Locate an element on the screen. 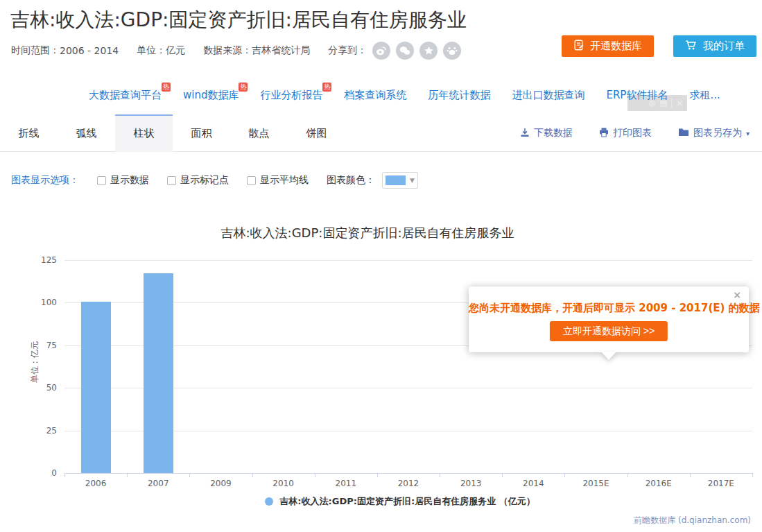  data-source-label: 数据来源： is located at coordinates (227, 51).